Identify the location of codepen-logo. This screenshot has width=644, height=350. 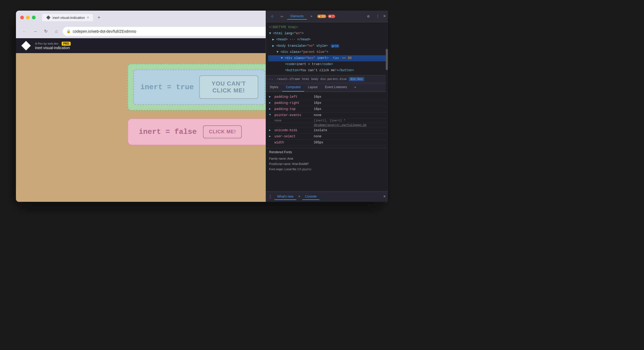
(26, 46).